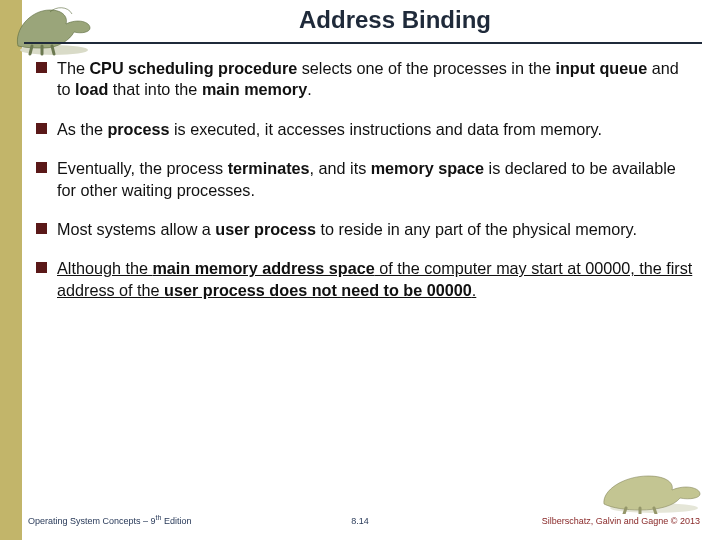 This screenshot has width=720, height=540. I want to click on bullet-text: As the process is executed, it accesses …, so click(330, 130).